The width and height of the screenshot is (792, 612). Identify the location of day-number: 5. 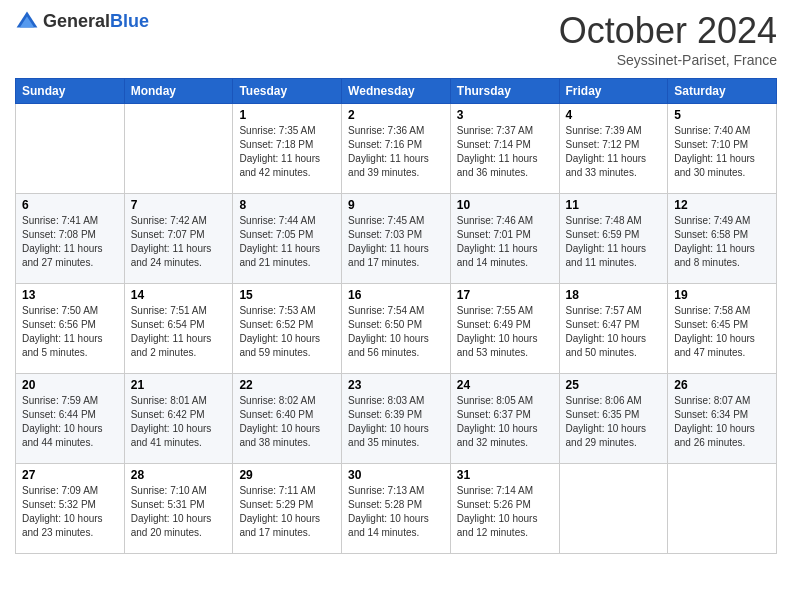
(722, 115).